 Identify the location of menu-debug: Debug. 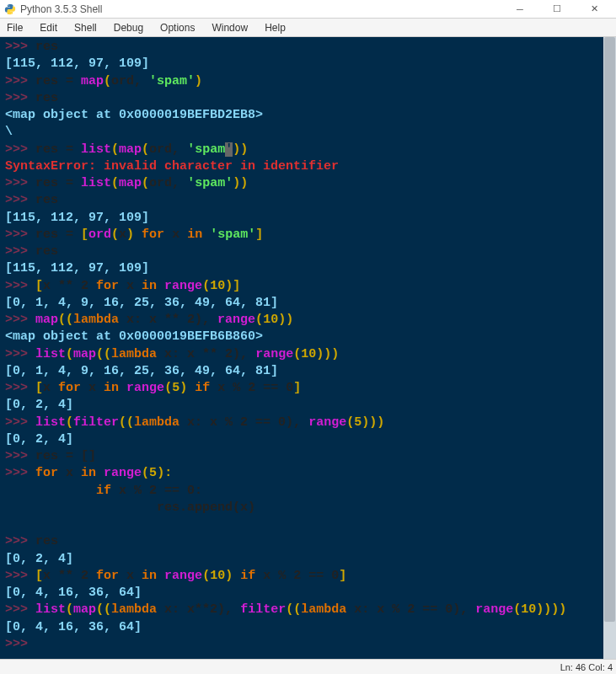
(128, 28).